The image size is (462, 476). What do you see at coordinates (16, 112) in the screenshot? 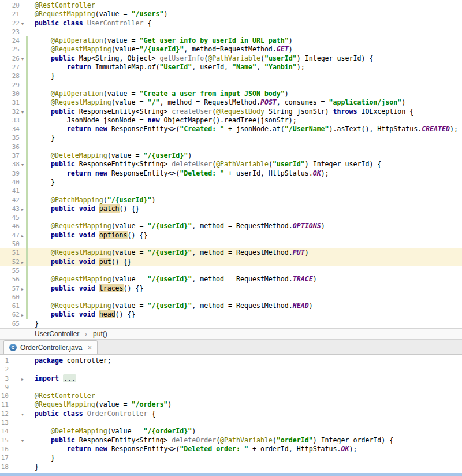
I see `gutter: 32▾` at bounding box center [16, 112].